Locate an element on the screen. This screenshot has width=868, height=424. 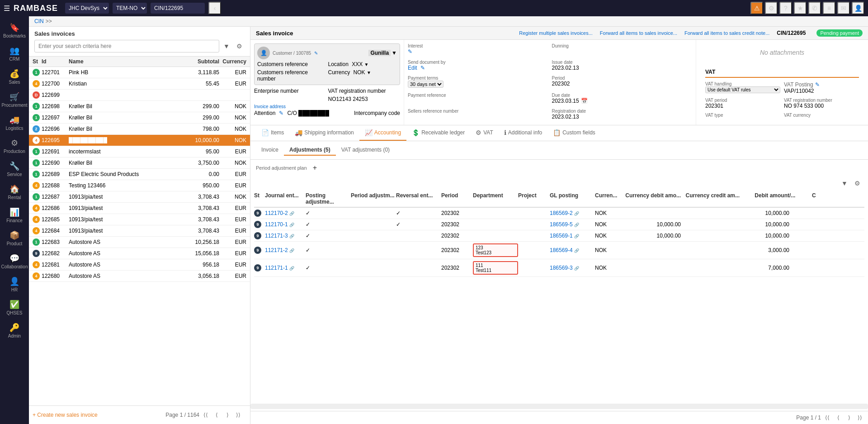
table-row: 4 122688 Testing 123466 950.00 EUR is located at coordinates (139, 186).